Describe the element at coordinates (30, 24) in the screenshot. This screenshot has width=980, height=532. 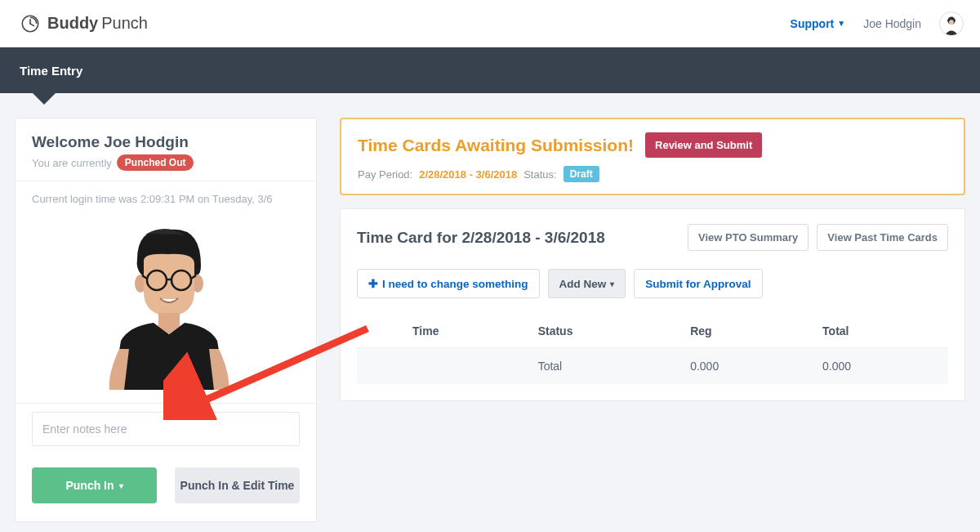
I see `clock-icon` at that location.